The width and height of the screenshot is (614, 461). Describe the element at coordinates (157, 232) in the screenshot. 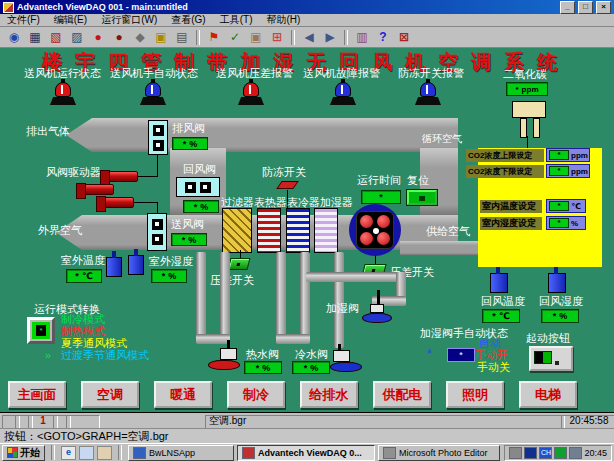

I see `fresh-valve` at that location.